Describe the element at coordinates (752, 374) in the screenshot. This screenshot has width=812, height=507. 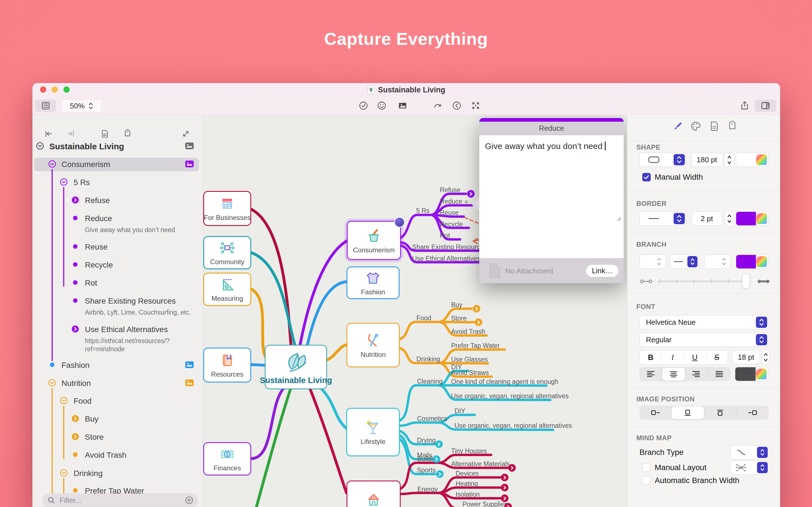
I see `font-color-well` at that location.